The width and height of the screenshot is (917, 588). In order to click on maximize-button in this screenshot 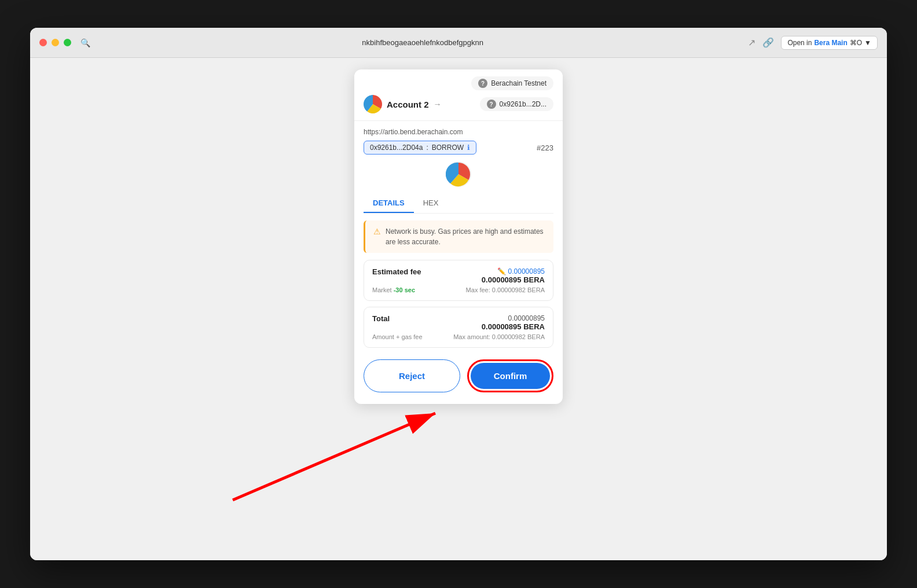, I will do `click(67, 43)`.